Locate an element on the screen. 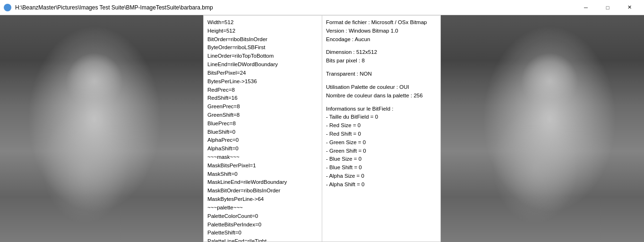 Image resolution: width=644 pixels, height=242 pixels. maximize-button: □ is located at coordinates (608, 8).